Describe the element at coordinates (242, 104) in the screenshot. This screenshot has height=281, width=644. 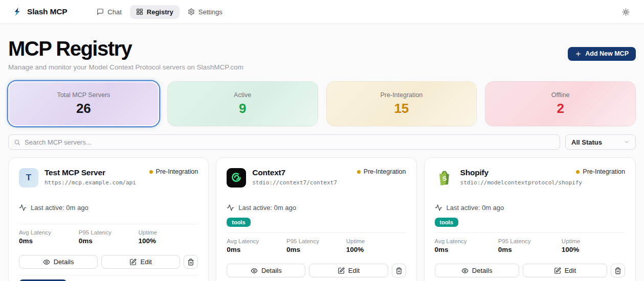
I see `stat-card-active: Active 9` at that location.